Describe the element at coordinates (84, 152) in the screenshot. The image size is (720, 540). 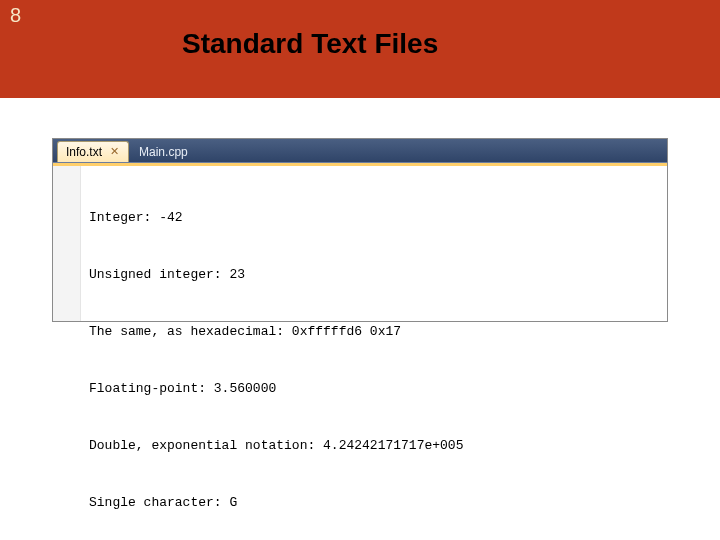
I see `tab-label: Info.txt` at that location.